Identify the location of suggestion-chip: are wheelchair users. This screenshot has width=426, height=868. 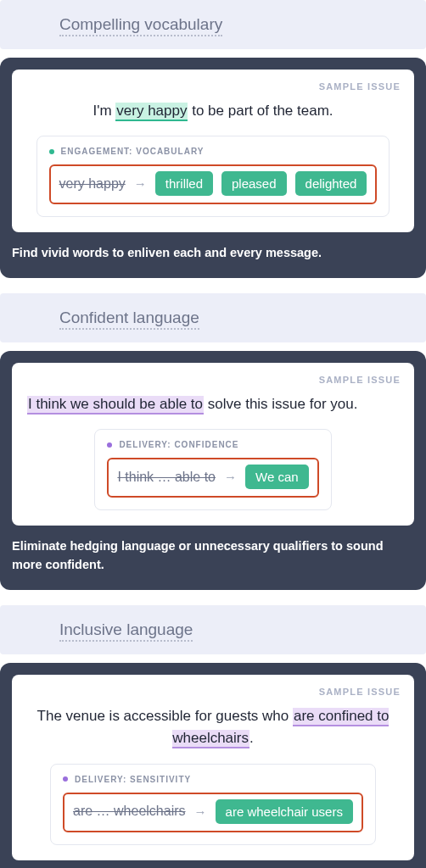
(284, 812).